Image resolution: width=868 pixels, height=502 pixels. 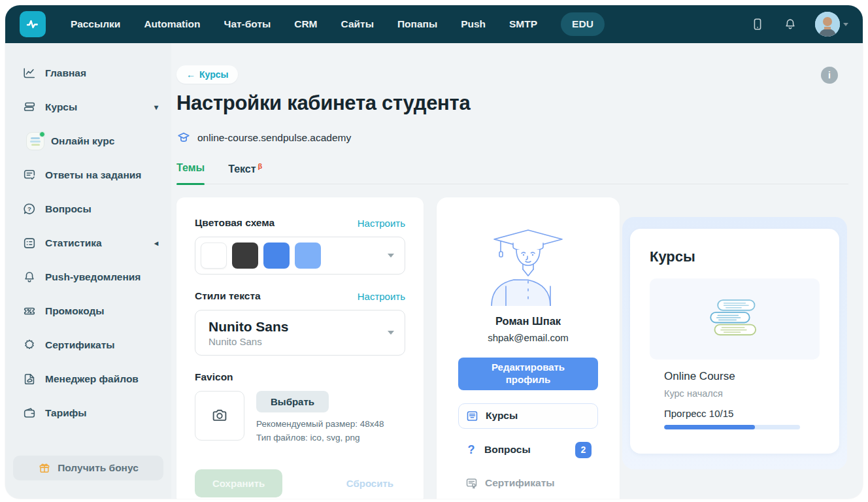 I want to click on sidebar-item-assignments: Ответы на задания, so click(x=88, y=175).